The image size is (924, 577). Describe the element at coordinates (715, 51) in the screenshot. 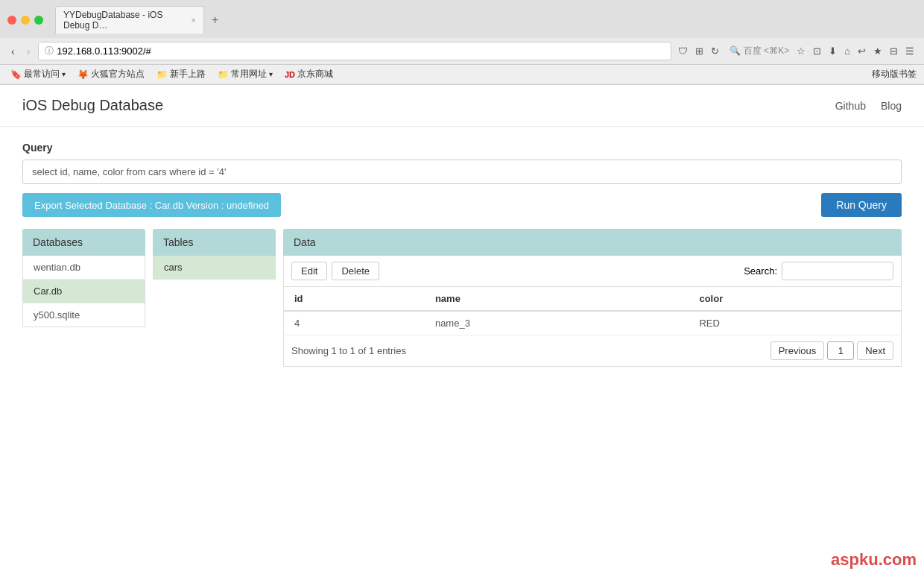

I see `refresh-icon: ↻` at that location.